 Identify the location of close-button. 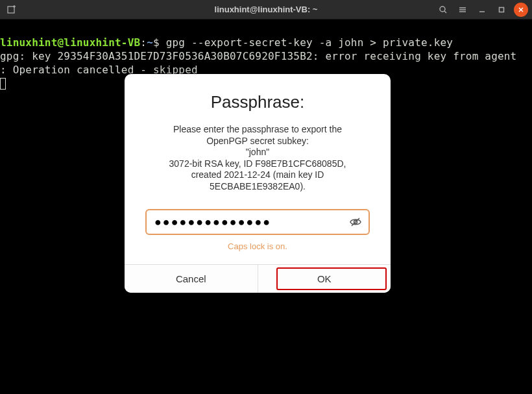
(521, 10).